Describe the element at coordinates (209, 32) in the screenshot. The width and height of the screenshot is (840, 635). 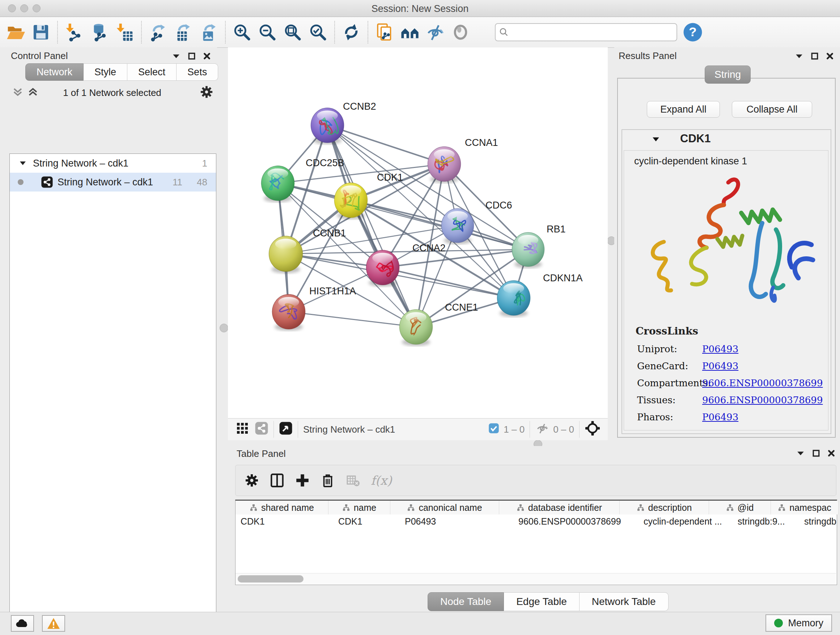
I see `export-image-icon` at that location.